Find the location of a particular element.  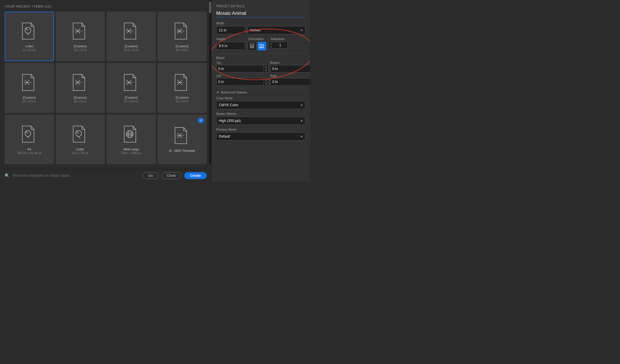

bleed-left-up: ▲ is located at coordinates (266, 80).